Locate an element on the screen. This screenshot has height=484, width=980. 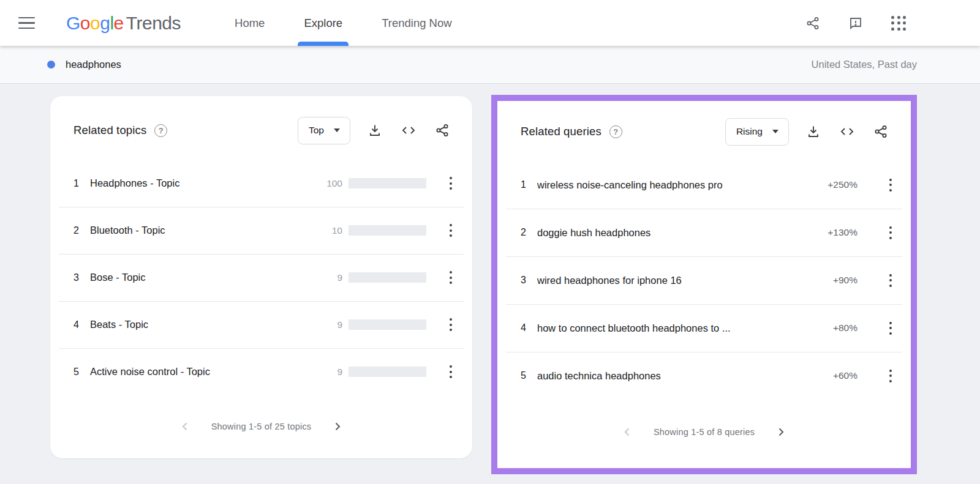
search-term-label: headphones is located at coordinates (93, 65).